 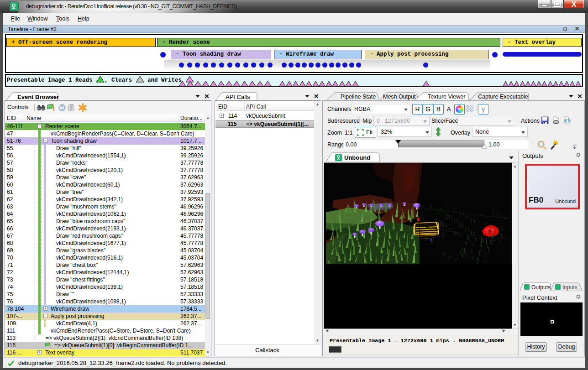 I want to click on svg-text: Mesh Output, so click(x=399, y=97).